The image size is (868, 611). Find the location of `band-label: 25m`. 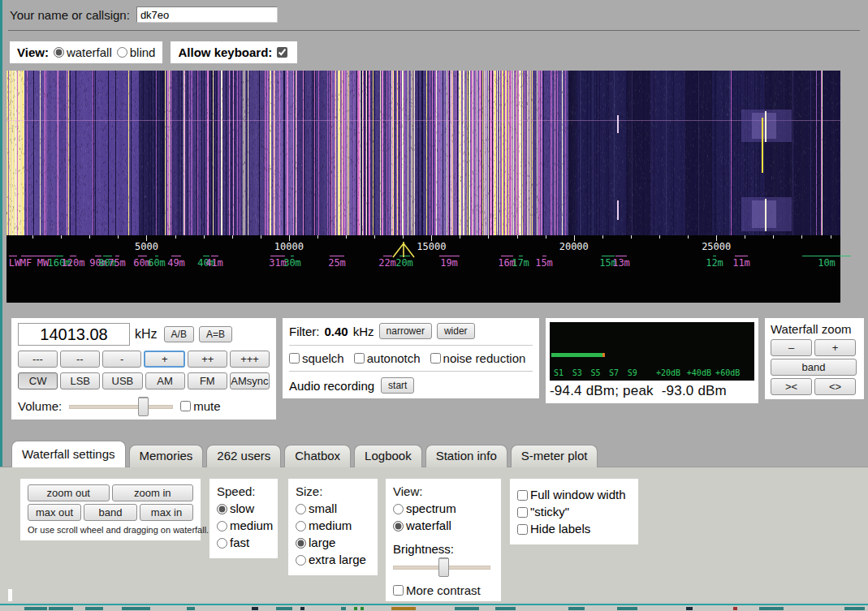

band-label: 25m is located at coordinates (337, 263).